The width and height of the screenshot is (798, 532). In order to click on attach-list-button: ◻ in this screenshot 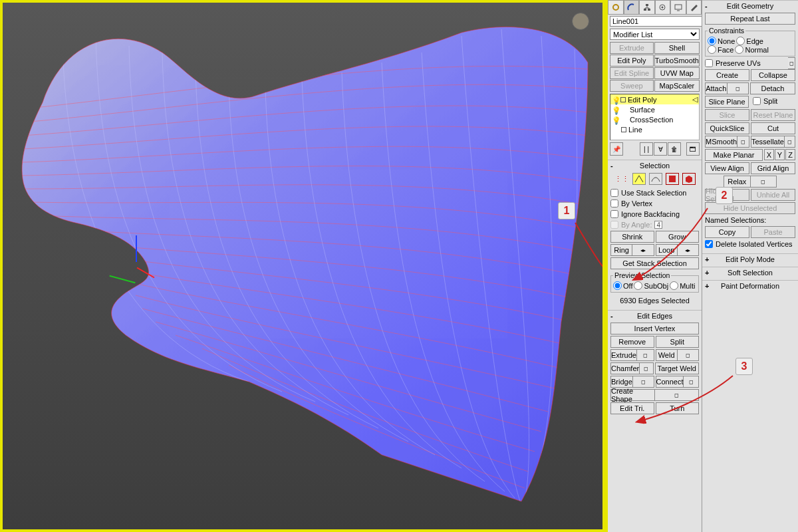, I will do `click(738, 88)`.